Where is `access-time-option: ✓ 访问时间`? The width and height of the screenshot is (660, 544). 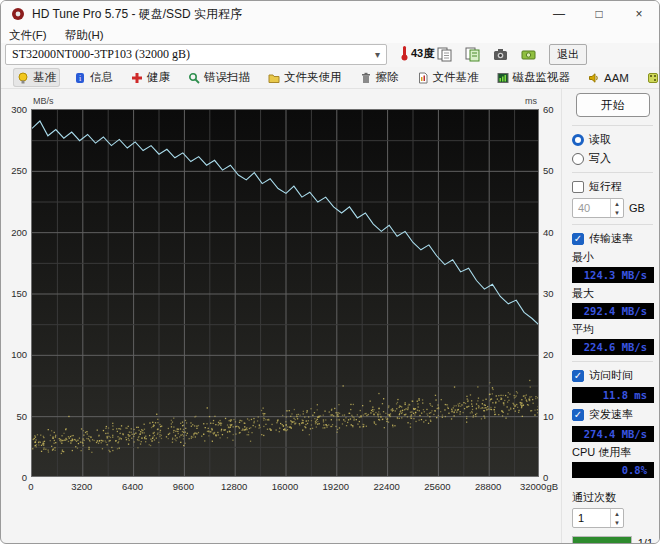 access-time-option: ✓ 访问时间 is located at coordinates (612, 376).